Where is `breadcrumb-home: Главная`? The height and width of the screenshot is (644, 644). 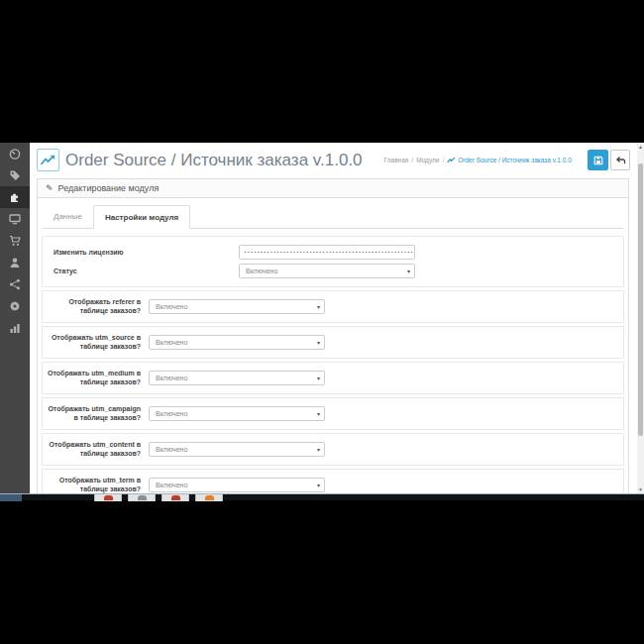 breadcrumb-home: Главная is located at coordinates (396, 161).